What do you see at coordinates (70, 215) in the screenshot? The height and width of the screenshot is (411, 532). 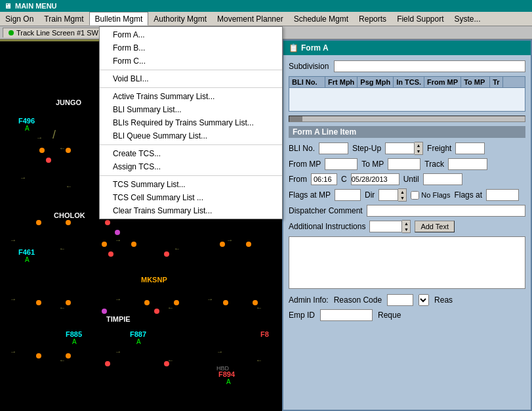 I see `station-cholok: CHOLOK` at bounding box center [70, 215].